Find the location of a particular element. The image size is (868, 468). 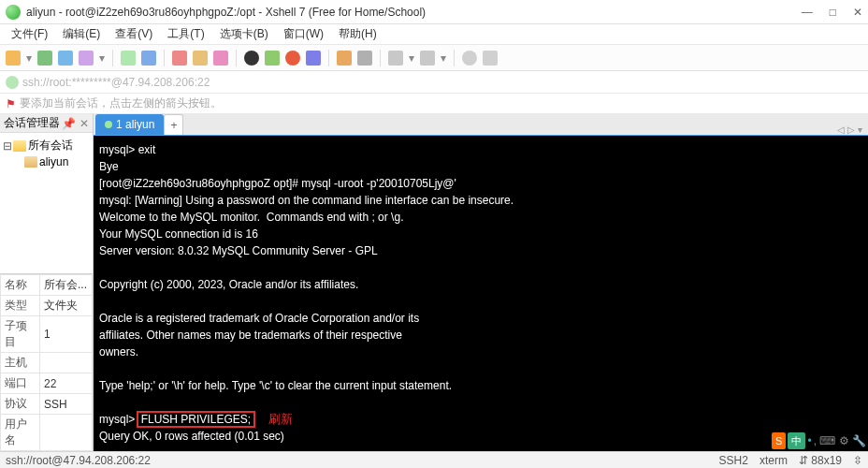

tab-add: + is located at coordinates (174, 124).